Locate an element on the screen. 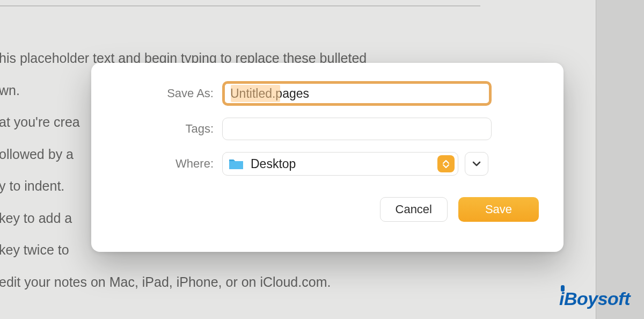 Image resolution: width=644 pixels, height=319 pixels. where-location-select: Desktop is located at coordinates (340, 164).